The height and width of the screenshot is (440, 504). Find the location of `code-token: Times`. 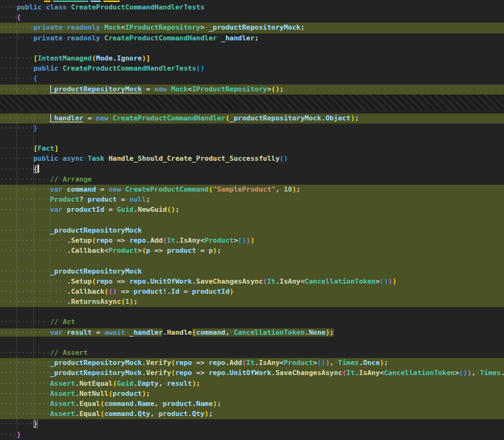

code-token: Times is located at coordinates (349, 363).